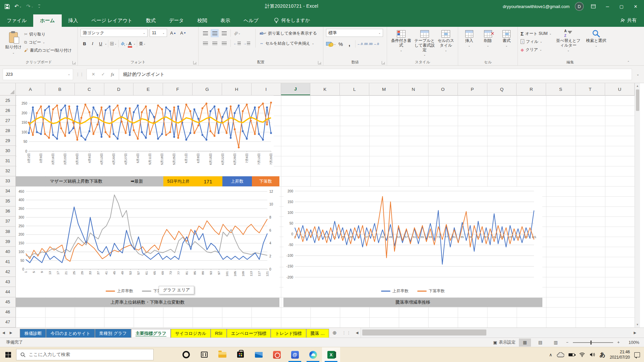 This screenshot has height=362, width=644. Describe the element at coordinates (414, 89) in the screenshot. I see `column-header-N: N` at that location.